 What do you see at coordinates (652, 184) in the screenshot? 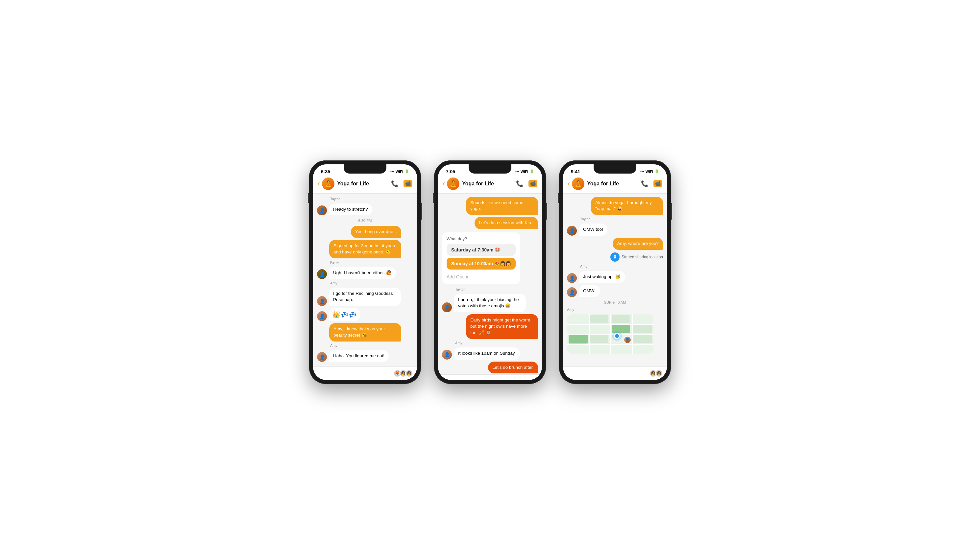
I see `header-actions-3: 📞 📹` at bounding box center [652, 184].